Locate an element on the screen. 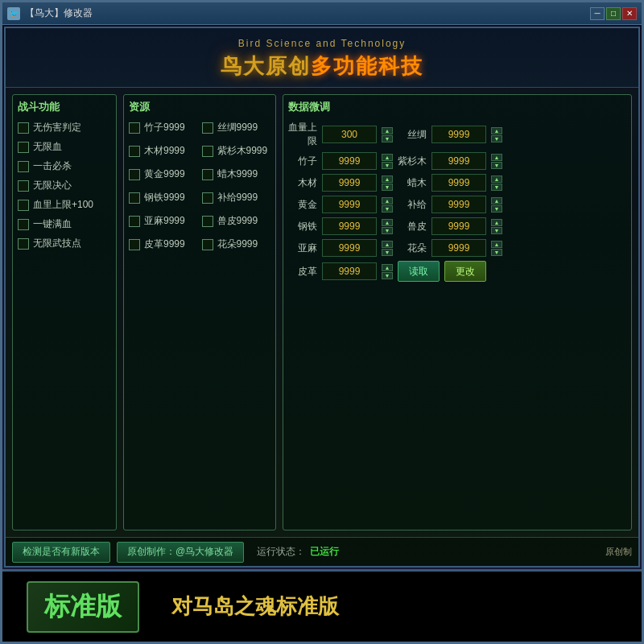 Image resolution: width=644 pixels, height=644 pixels. combat-item-2: 一击必杀 is located at coordinates (64, 166).